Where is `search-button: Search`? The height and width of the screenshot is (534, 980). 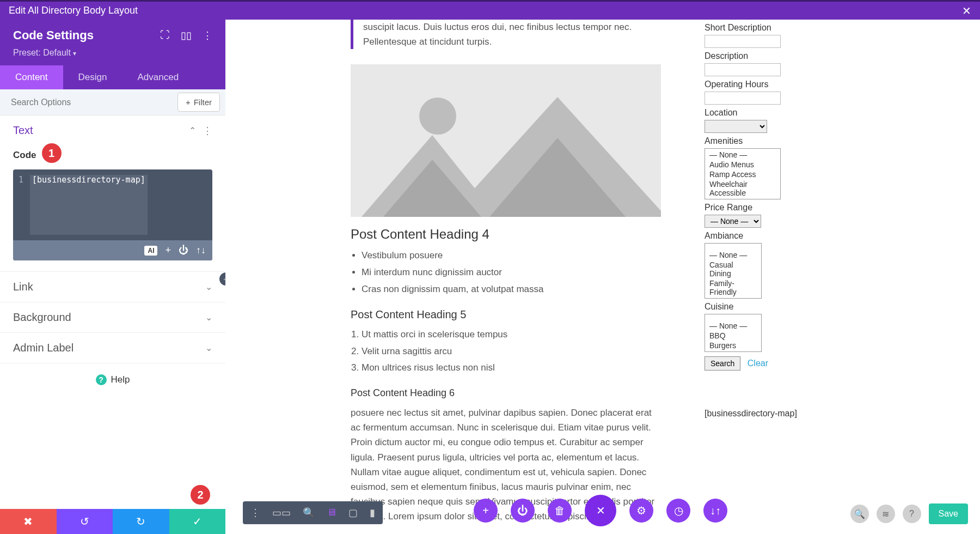 search-button: Search is located at coordinates (722, 363).